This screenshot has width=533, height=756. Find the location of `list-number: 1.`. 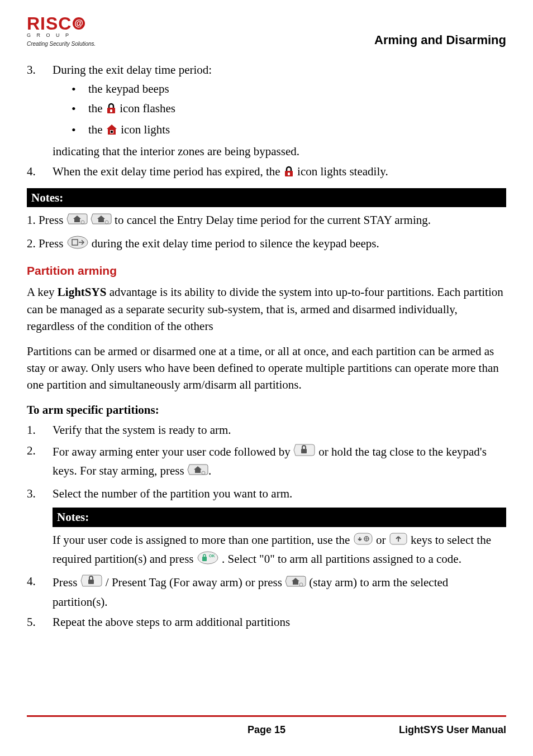

list-number: 1. is located at coordinates (40, 430).